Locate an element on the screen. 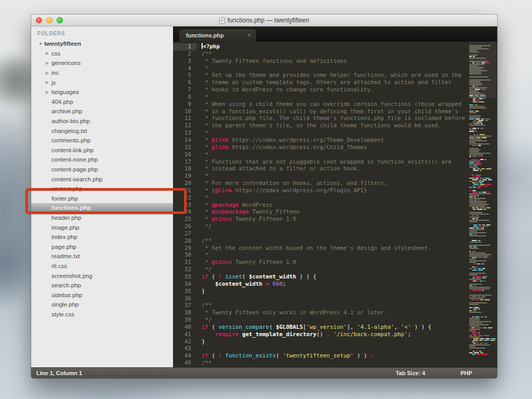 This screenshot has width=532, height=399. code-line: 13 * is located at coordinates (335, 133).